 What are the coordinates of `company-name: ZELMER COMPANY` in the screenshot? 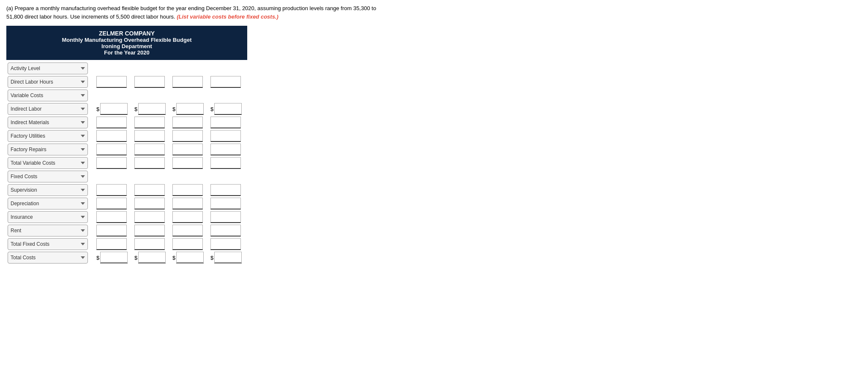 It's located at (127, 33).